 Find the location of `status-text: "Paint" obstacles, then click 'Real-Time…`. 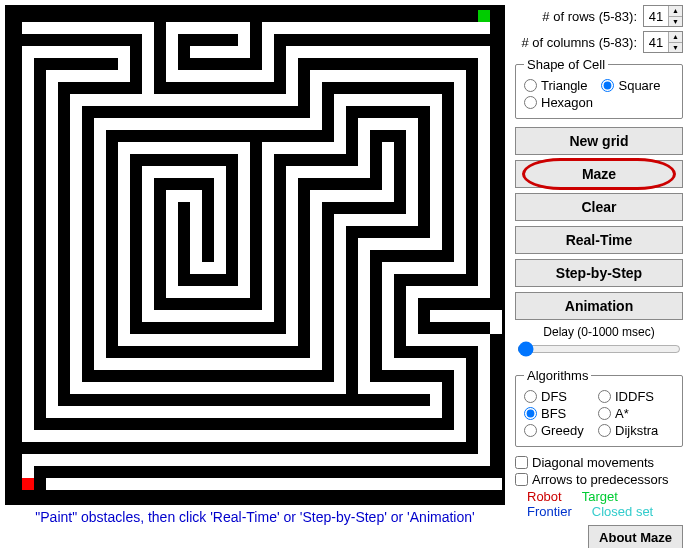

status-text: "Paint" obstacles, then click 'Real-Time… is located at coordinates (255, 515).